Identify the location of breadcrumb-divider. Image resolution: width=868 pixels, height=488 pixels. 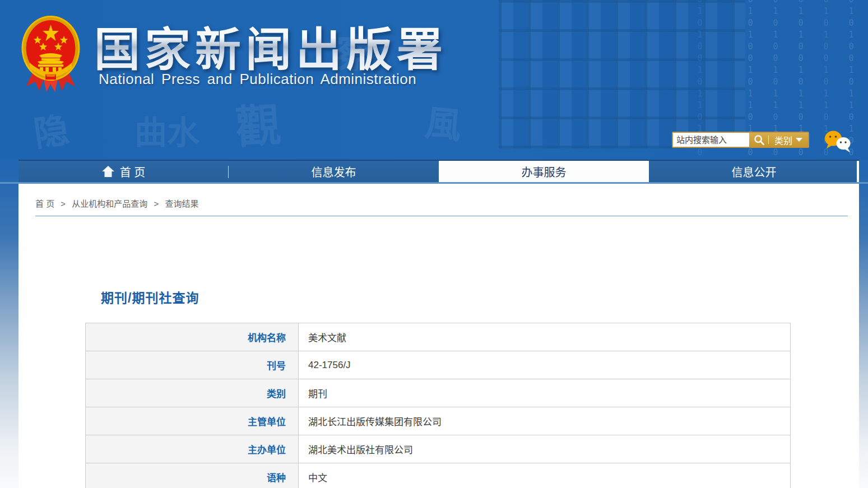
(442, 216).